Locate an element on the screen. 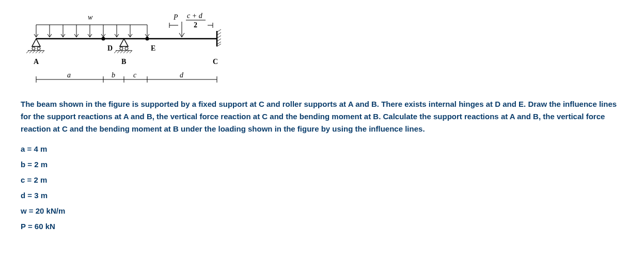 This screenshot has height=274, width=644. dim-a: a is located at coordinates (69, 75).